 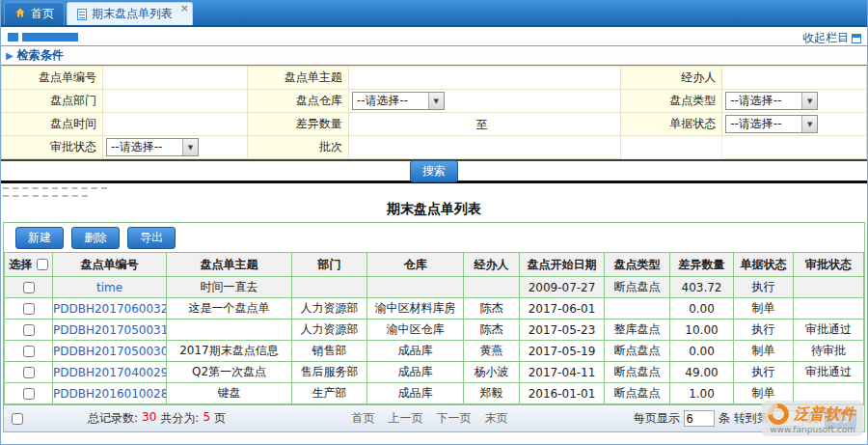 I want to click on cell-approve-status: 待审批, so click(x=829, y=351).